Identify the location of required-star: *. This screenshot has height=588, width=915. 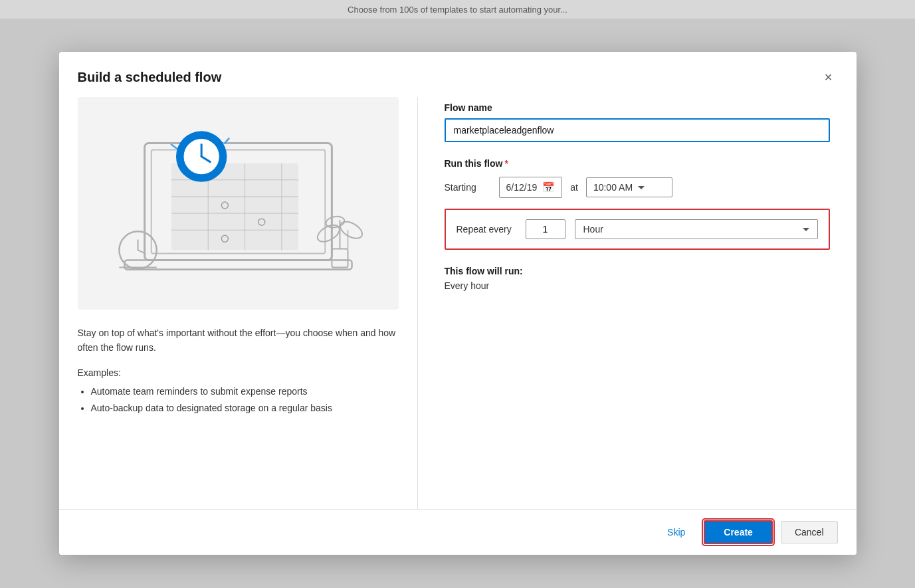
(506, 163).